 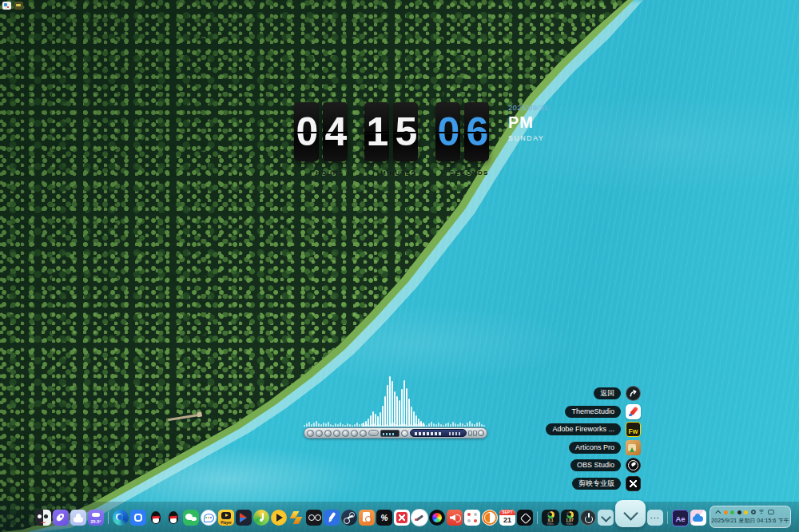 I want to click on capcut-icon, so click(x=633, y=484).